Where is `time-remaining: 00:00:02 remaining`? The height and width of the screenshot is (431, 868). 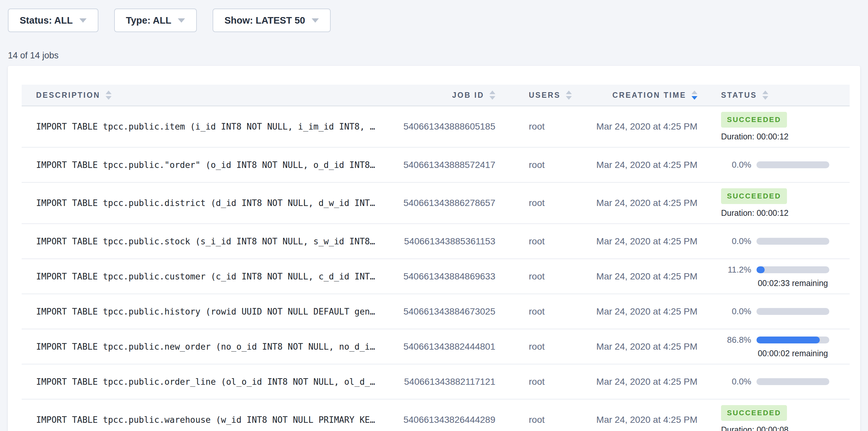 time-remaining: 00:00:02 remaining is located at coordinates (793, 353).